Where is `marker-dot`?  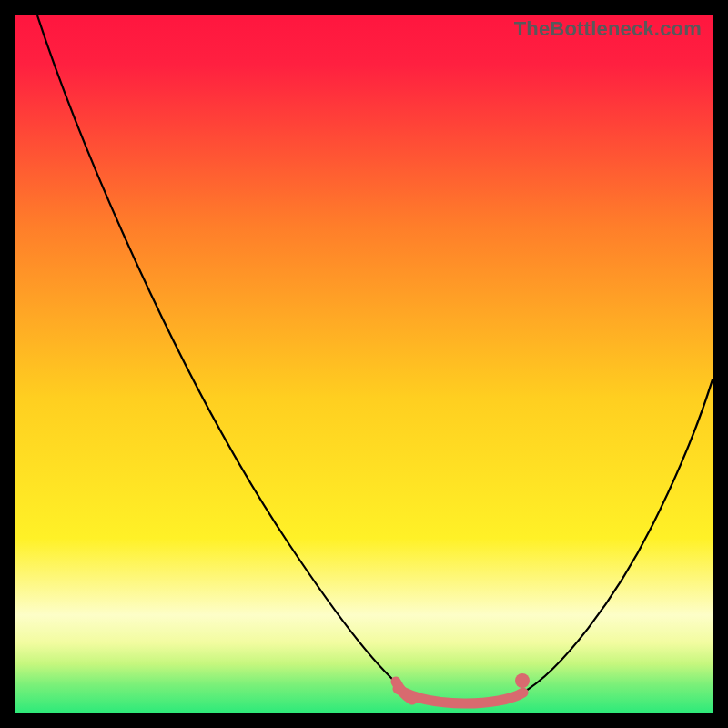
marker-dot is located at coordinates (522, 681).